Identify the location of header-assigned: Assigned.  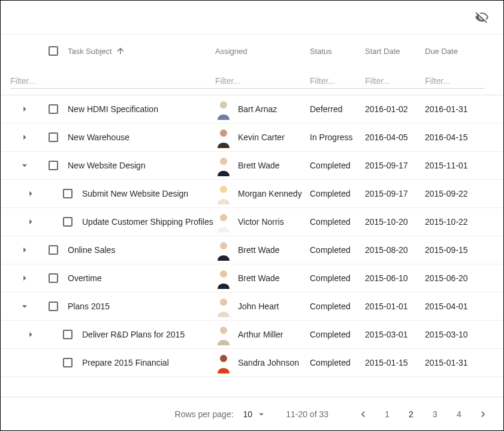
(262, 52).